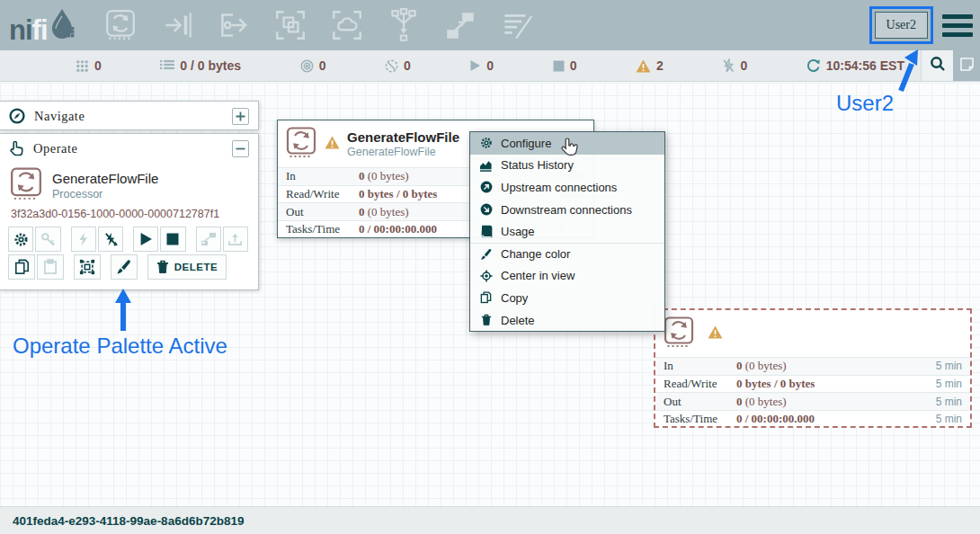 This screenshot has width=980, height=534. What do you see at coordinates (679, 334) in the screenshot?
I see `processor-stamp-icon` at bounding box center [679, 334].